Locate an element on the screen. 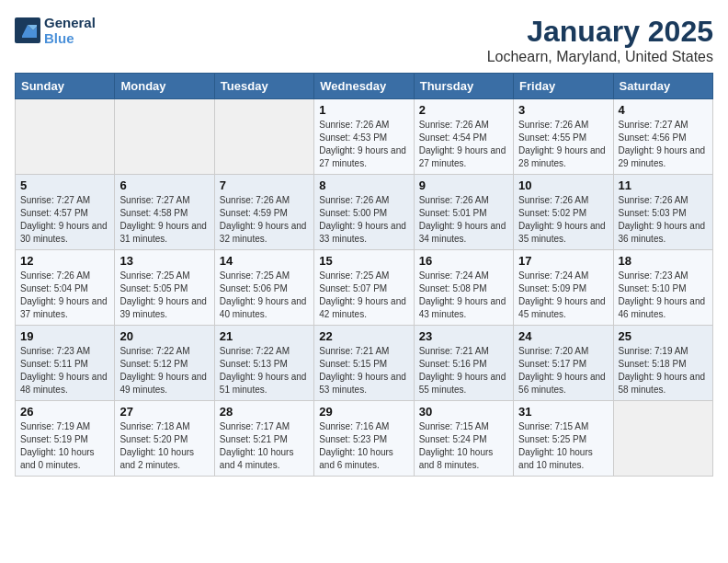  logo-text: General Blue is located at coordinates (70, 30).